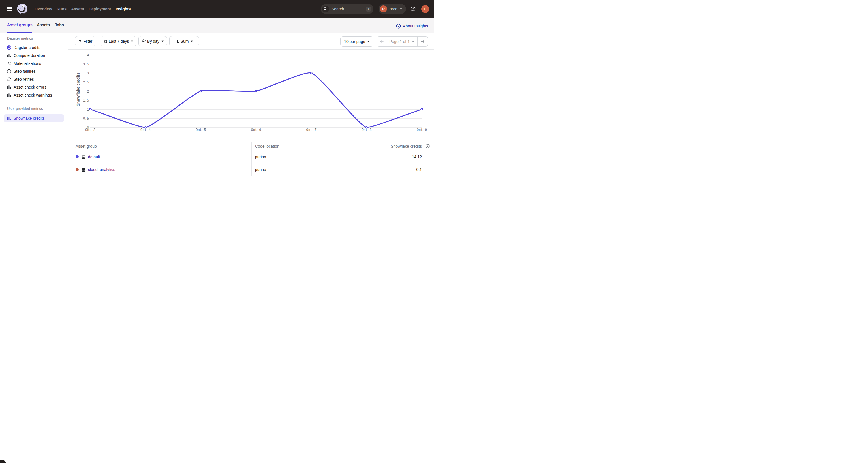 The height and width of the screenshot is (463, 868). Describe the element at coordinates (256, 130) in the screenshot. I see `svg-text: Oct 6` at that location.